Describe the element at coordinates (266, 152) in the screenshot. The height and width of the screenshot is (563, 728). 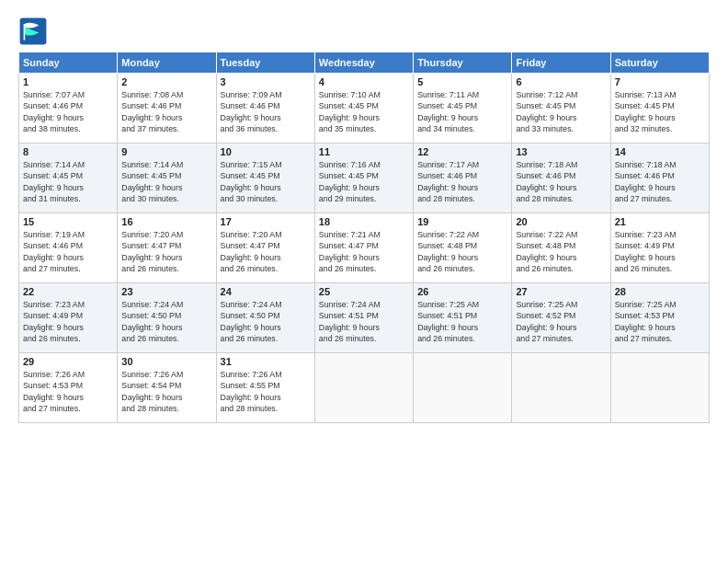
I see `day-number: 10` at that location.